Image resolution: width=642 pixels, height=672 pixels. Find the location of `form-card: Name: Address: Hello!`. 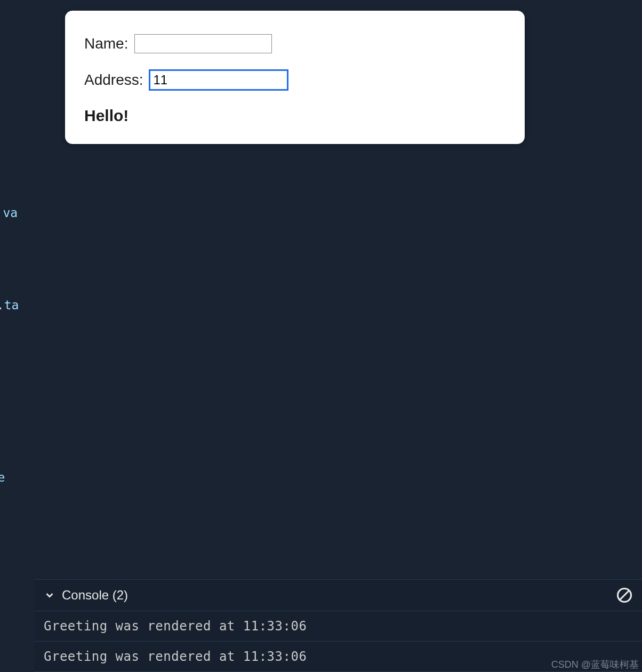

form-card: Name: Address: Hello! is located at coordinates (295, 77).